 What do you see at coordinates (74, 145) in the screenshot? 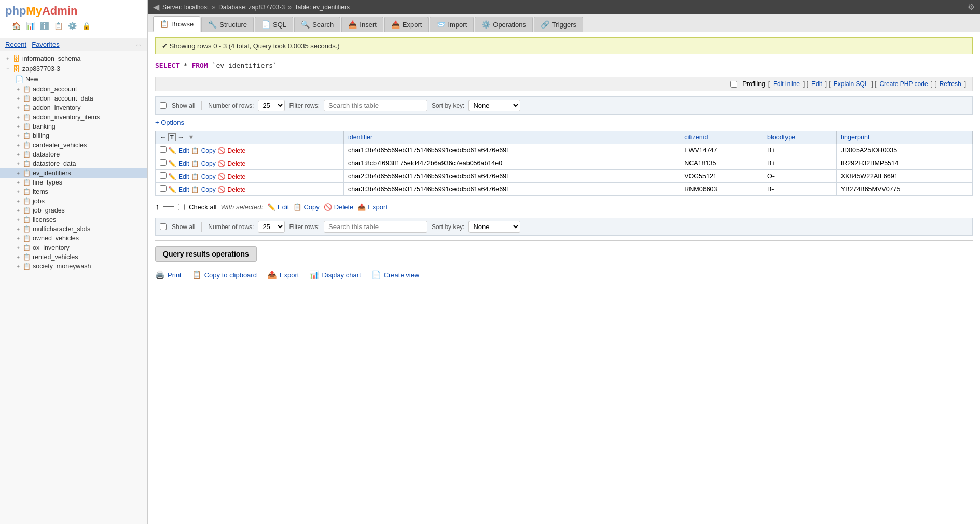
I see `tree-item-cardealer_vehicles: ＋ 📋 cardealer_vehicles` at bounding box center [74, 145].